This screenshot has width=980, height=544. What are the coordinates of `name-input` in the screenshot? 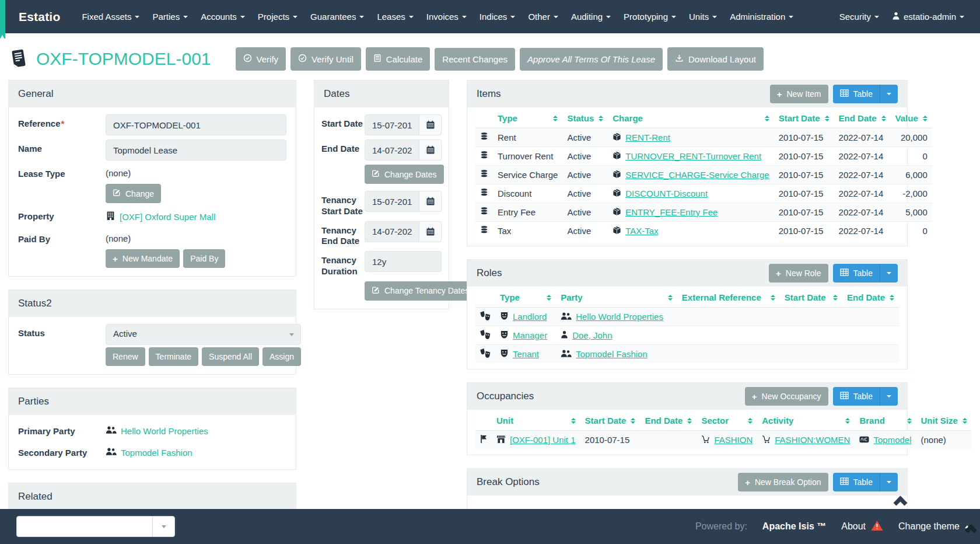 It's located at (196, 150).